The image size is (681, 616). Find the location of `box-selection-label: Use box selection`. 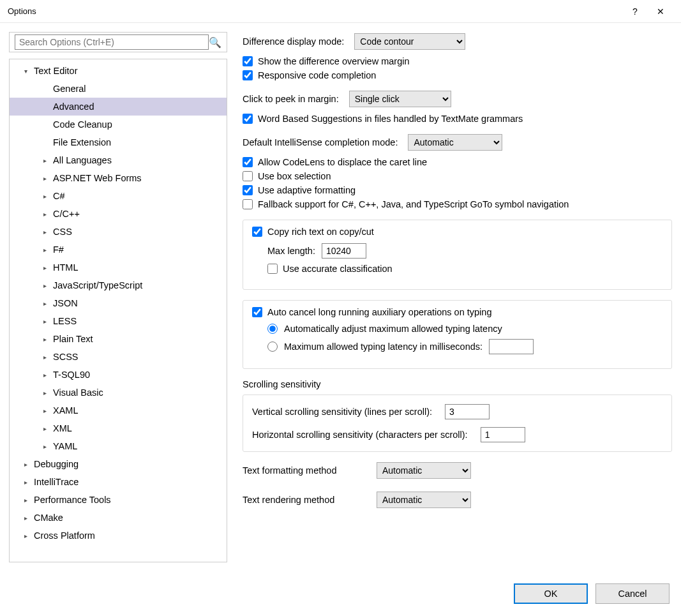

box-selection-label: Use box selection is located at coordinates (294, 176).